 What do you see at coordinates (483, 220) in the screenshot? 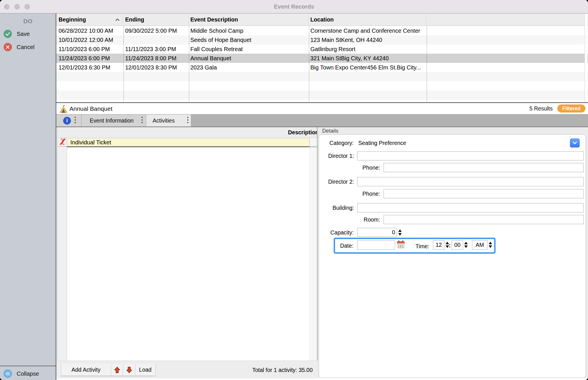
I see `room-input` at bounding box center [483, 220].